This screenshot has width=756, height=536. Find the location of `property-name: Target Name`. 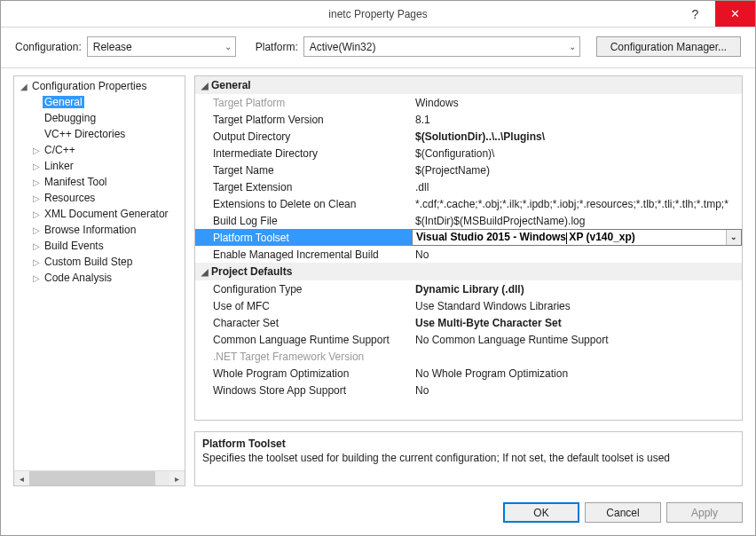

property-name: Target Name is located at coordinates (303, 170).